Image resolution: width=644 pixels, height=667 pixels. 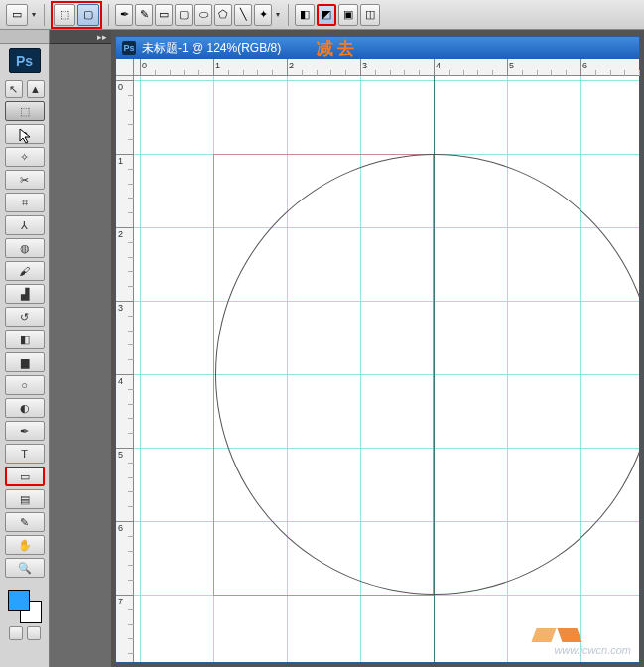 What do you see at coordinates (14, 89) in the screenshot?
I see `move-icon: ↖` at bounding box center [14, 89].